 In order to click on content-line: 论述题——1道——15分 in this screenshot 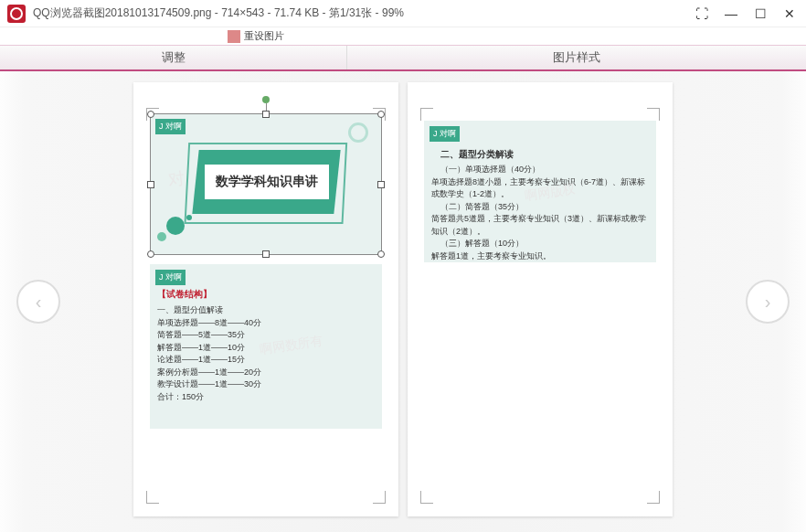, I will do `click(266, 360)`.